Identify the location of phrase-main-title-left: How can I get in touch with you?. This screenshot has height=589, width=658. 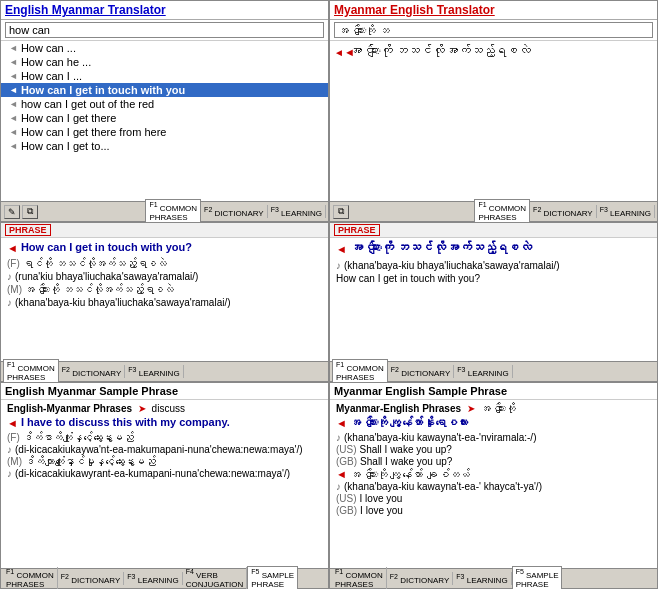
(106, 247).